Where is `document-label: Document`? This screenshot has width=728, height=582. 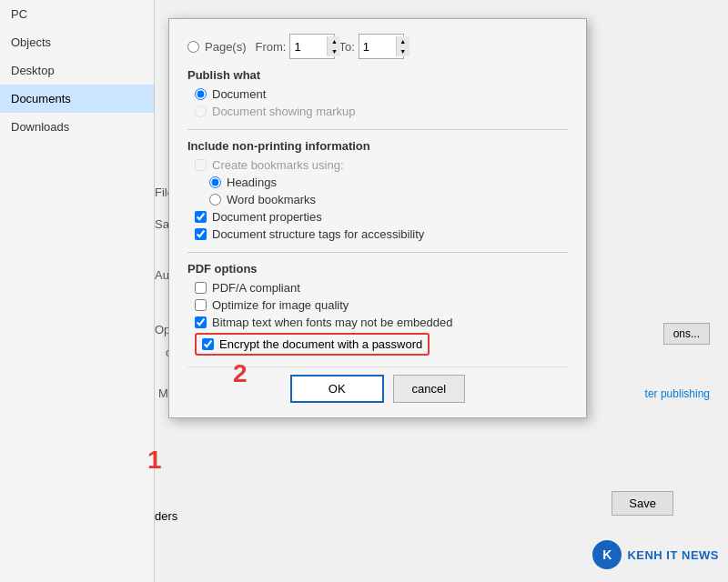 document-label: Document is located at coordinates (238, 95).